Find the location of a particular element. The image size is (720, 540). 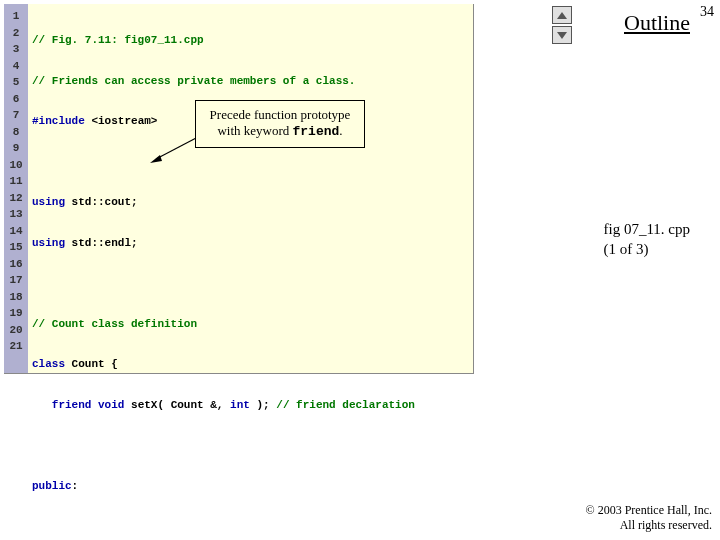

code-text: class is located at coordinates (52, 364).